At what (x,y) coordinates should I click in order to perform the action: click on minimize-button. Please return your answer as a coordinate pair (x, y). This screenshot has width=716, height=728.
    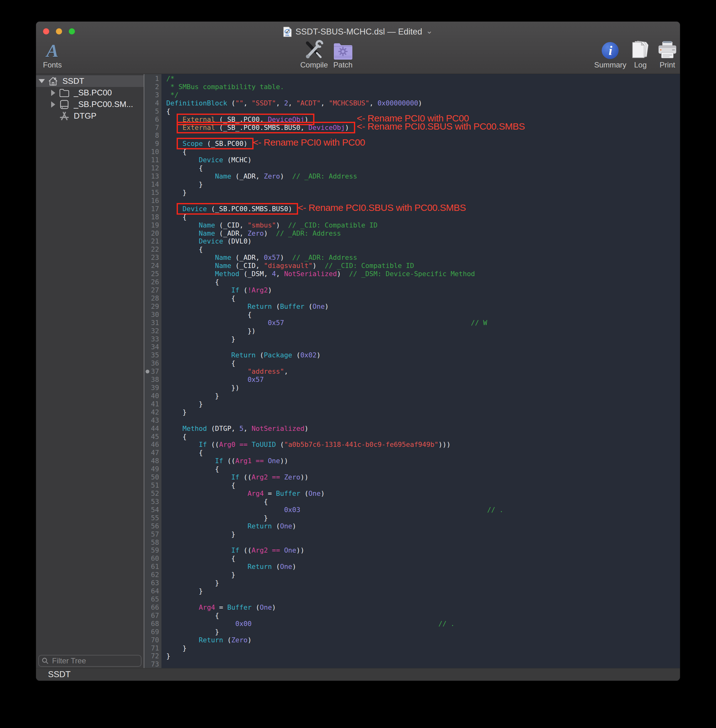
    Looking at the image, I should click on (59, 32).